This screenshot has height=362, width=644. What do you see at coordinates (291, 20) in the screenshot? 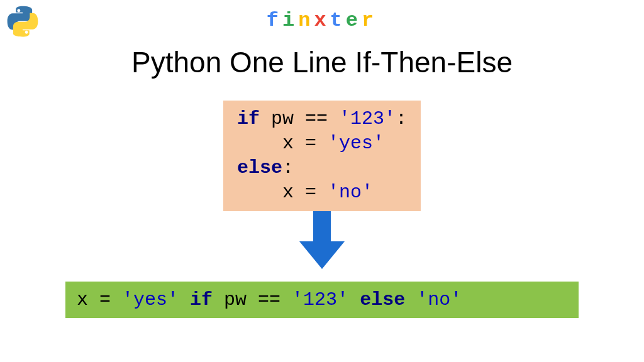
I see `logo-char: i` at bounding box center [291, 20].